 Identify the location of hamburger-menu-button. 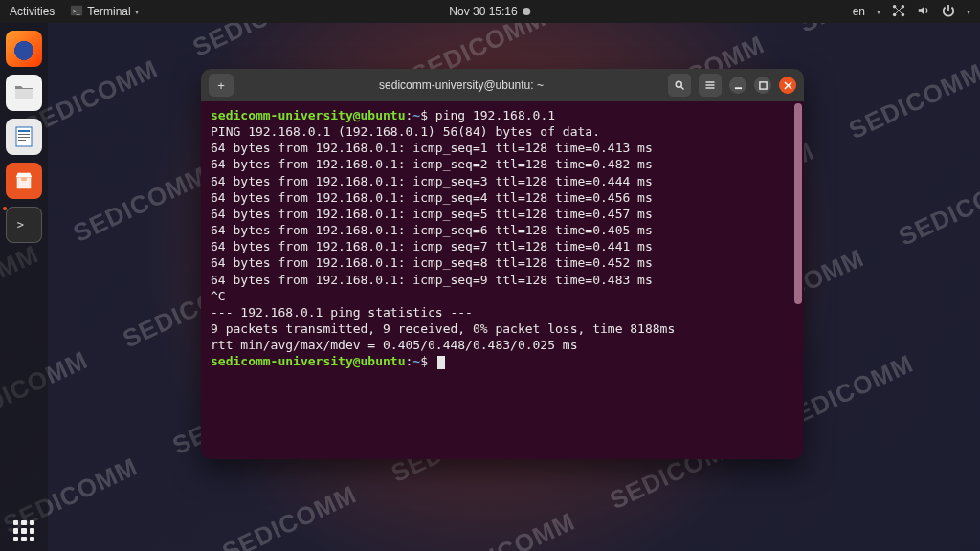
(710, 85).